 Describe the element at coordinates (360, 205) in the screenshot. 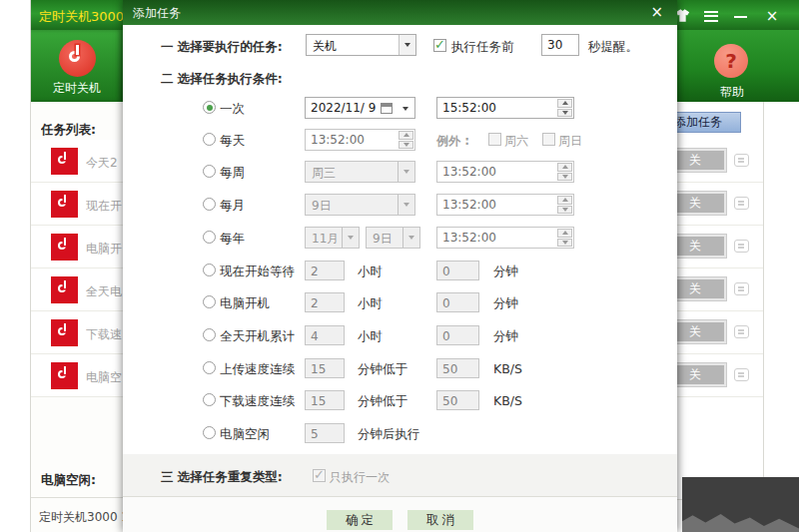

I see `monthday-dropdown: 9日` at that location.